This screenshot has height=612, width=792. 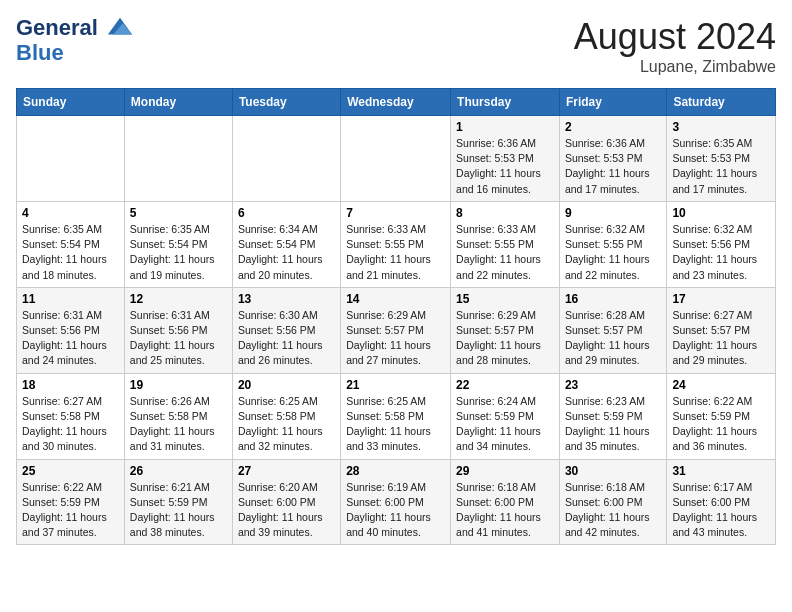 I want to click on day-number: 21, so click(x=396, y=385).